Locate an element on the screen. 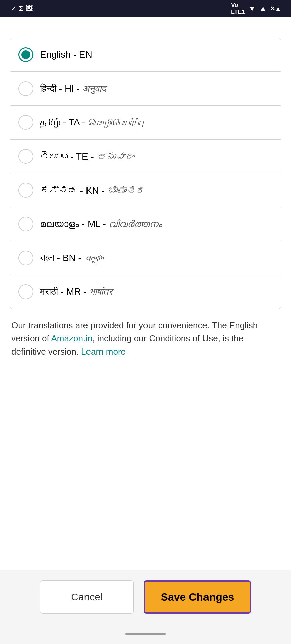 The height and width of the screenshot is (644, 291). language-native: English is located at coordinates (55, 54).